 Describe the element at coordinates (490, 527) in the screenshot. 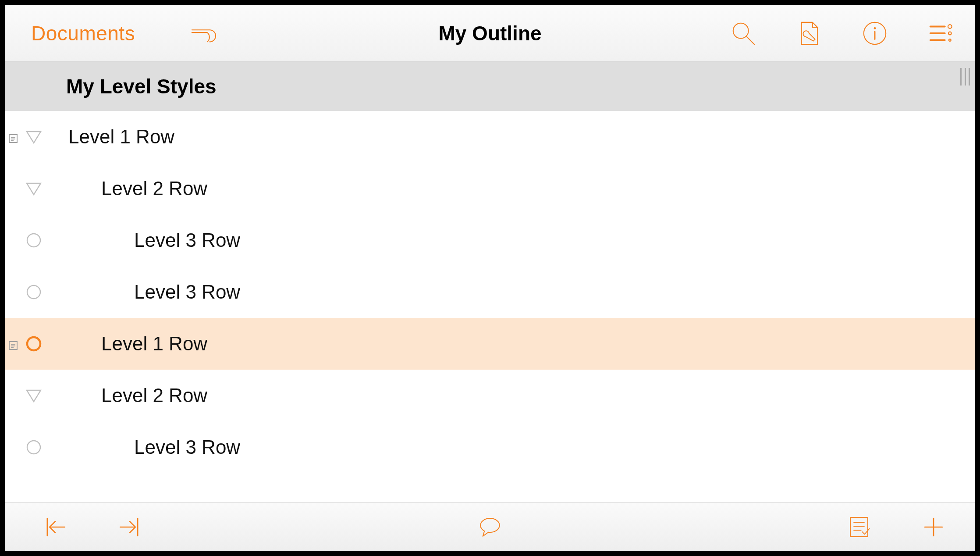

I see `bottom-center-group` at that location.